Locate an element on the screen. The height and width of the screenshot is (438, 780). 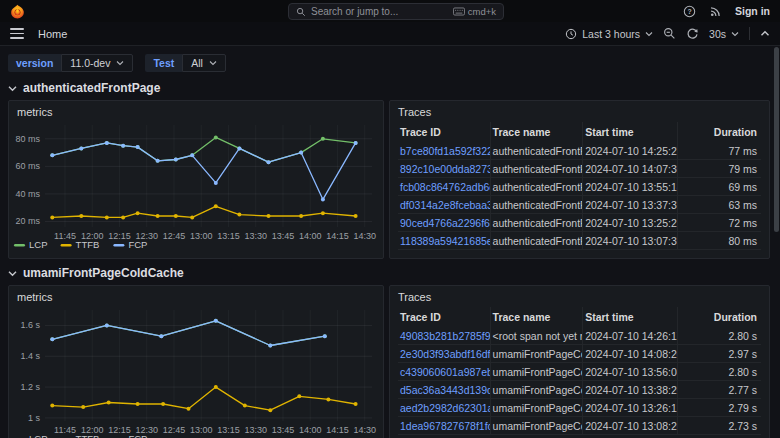
time-range-picker: Last 3 hours is located at coordinates (609, 34).